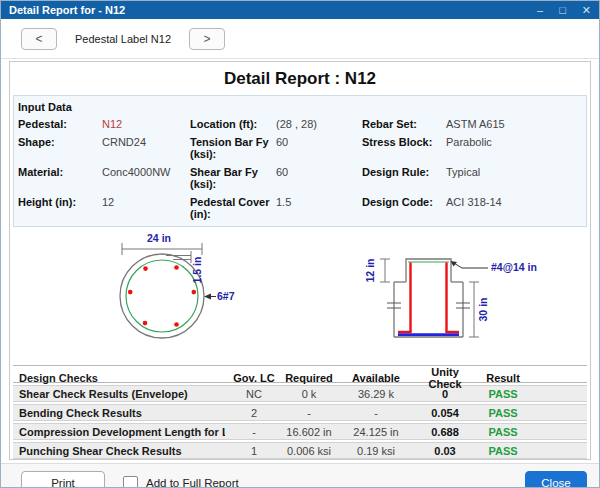 This screenshot has height=488, width=600. What do you see at coordinates (445, 394) in the screenshot?
I see `unity-check-value: 0` at bounding box center [445, 394].